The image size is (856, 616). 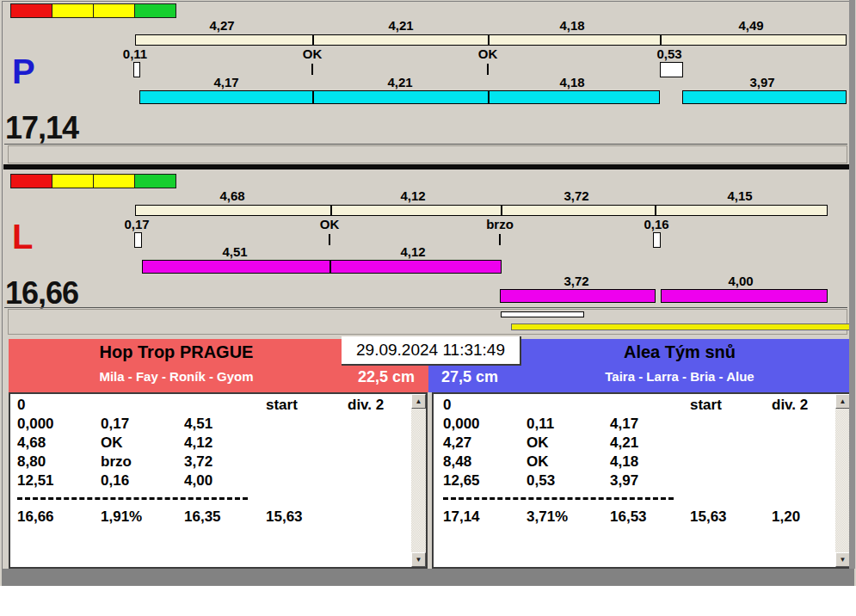 What do you see at coordinates (428, 577) in the screenshot?
I see `window-bottom-bar` at bounding box center [428, 577].